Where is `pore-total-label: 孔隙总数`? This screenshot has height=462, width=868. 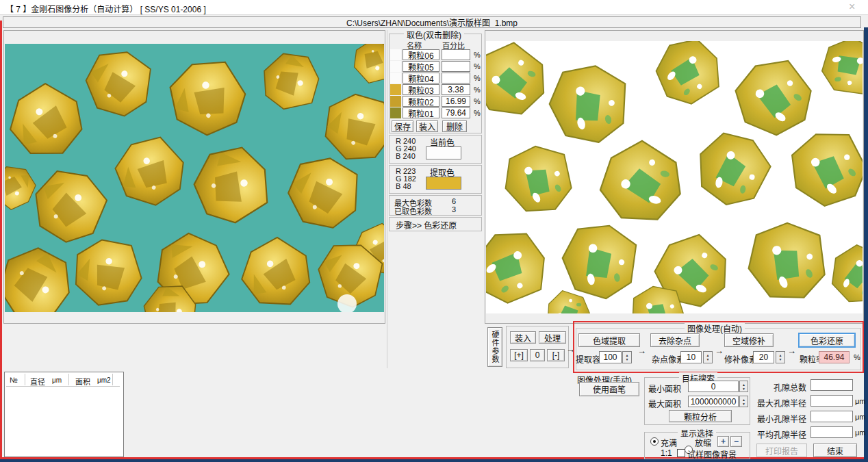
pore-total-label: 孔隙总数 is located at coordinates (774, 387).